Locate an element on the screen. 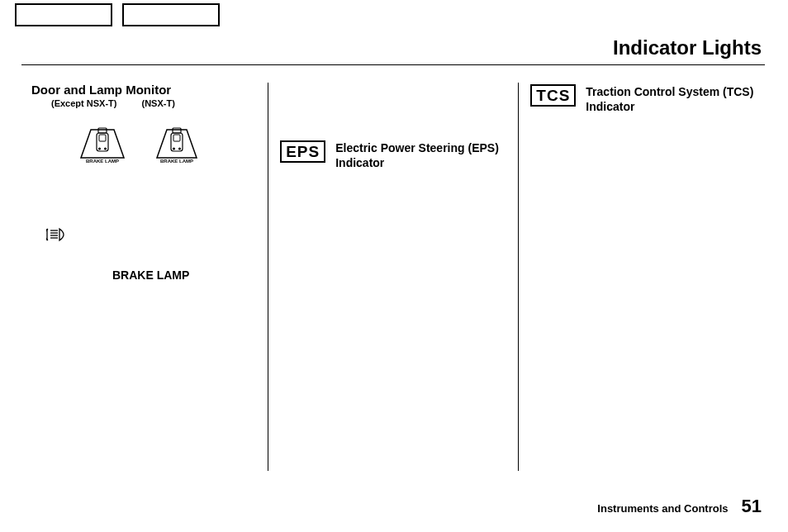  high-beam-icon is located at coordinates (57, 236).